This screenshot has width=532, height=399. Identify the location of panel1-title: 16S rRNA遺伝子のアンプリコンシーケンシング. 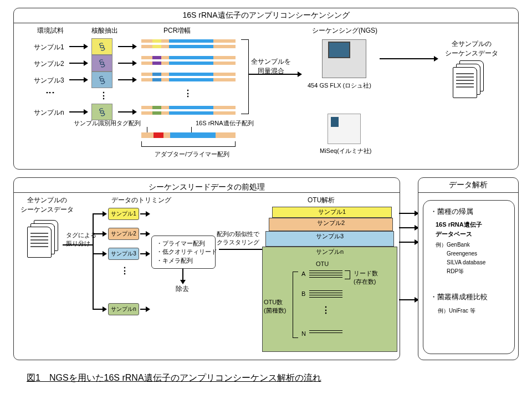
(266, 16).